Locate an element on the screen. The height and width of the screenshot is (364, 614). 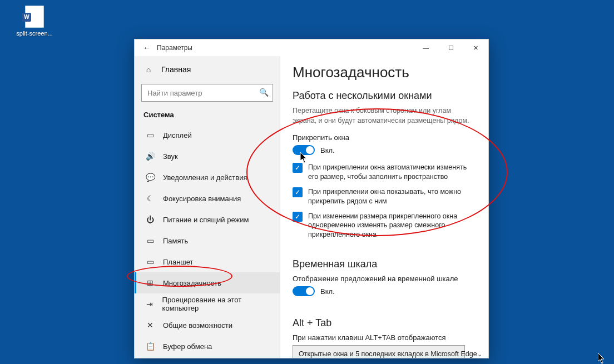
close-button: ✕ is located at coordinates (476, 48).